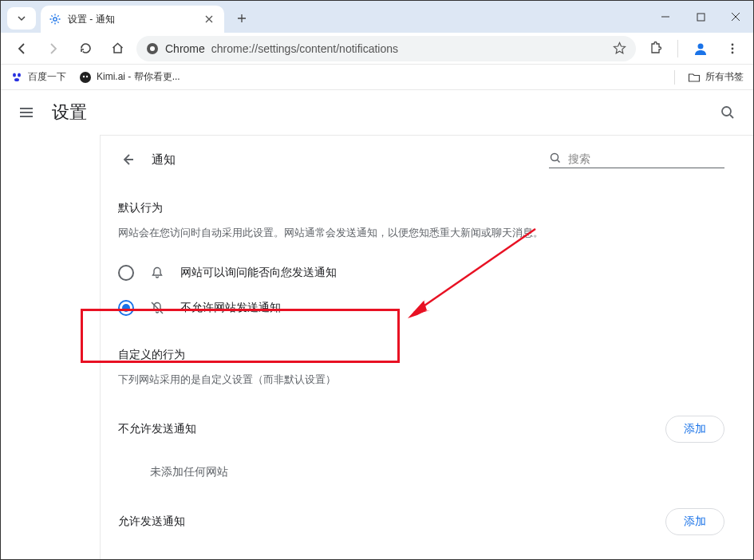 This screenshot has height=560, width=754. Describe the element at coordinates (665, 17) in the screenshot. I see `minimize-icon` at that location.